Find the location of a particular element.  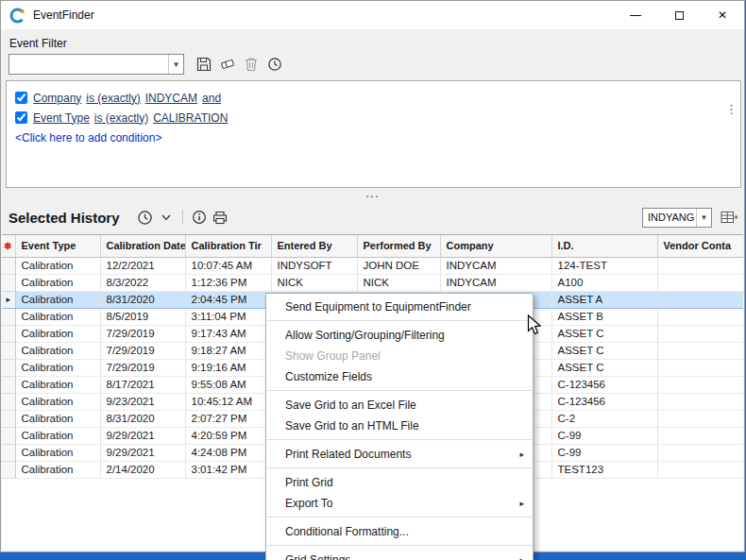

splitter-handle is located at coordinates (372, 193).